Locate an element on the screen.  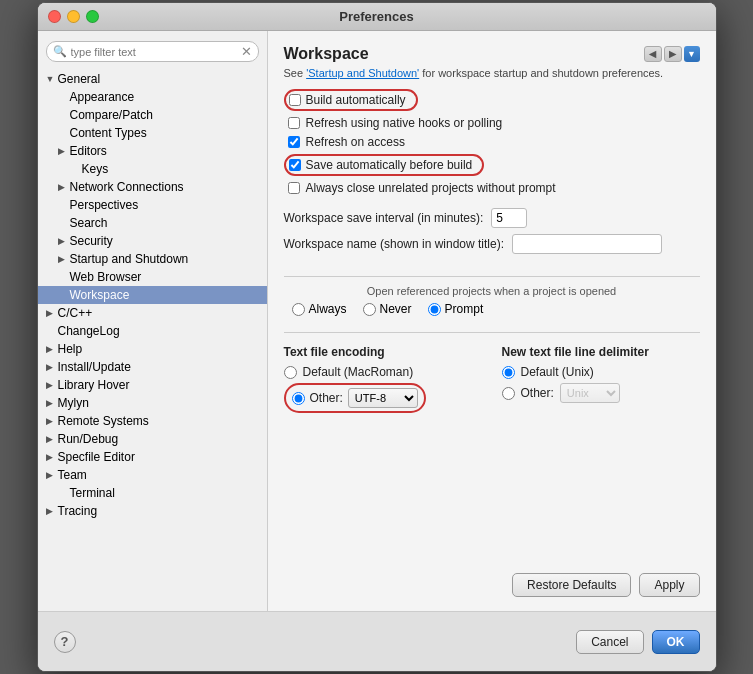
subtitle: See 'Startup and Shutdown' for workspace… is located at coordinates (492, 73).